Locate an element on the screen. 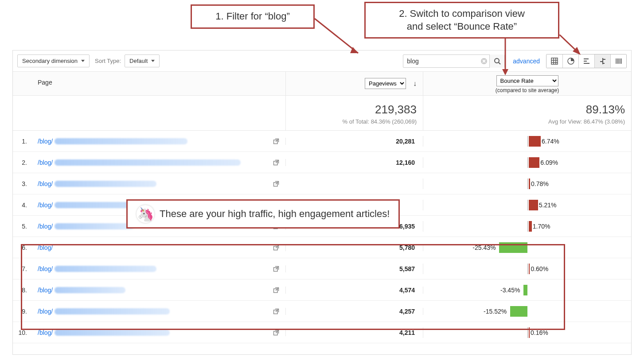  pageviews-subnote: % of Total: 84.36% (260,069) is located at coordinates (355, 121).